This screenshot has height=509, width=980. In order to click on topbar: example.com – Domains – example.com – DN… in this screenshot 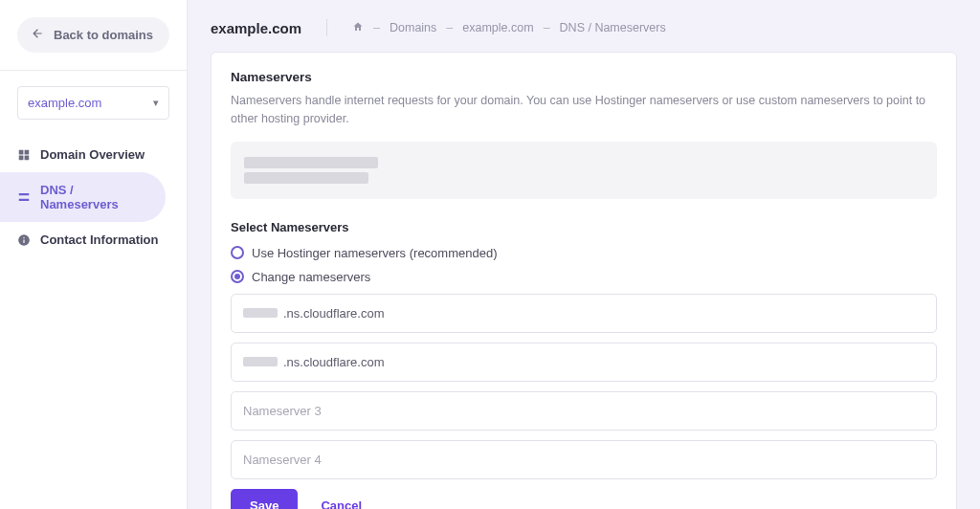, I will do `click(584, 28)`.